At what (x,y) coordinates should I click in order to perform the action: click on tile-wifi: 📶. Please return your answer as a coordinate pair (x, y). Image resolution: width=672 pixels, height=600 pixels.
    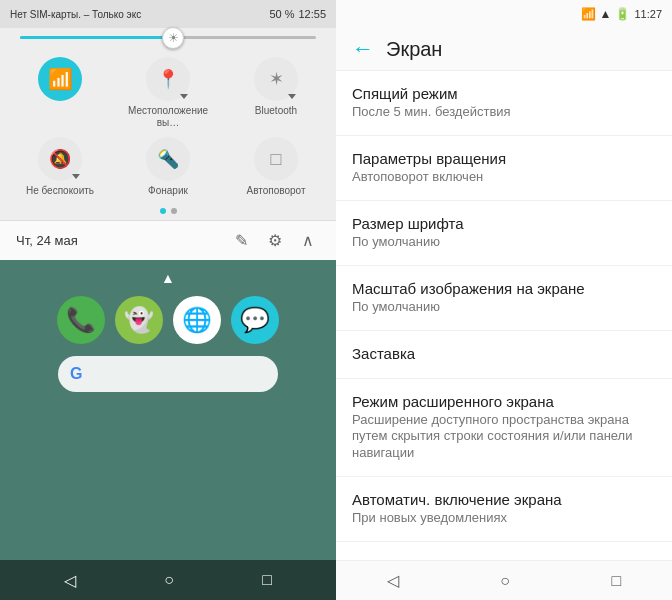
    Looking at the image, I should click on (60, 93).